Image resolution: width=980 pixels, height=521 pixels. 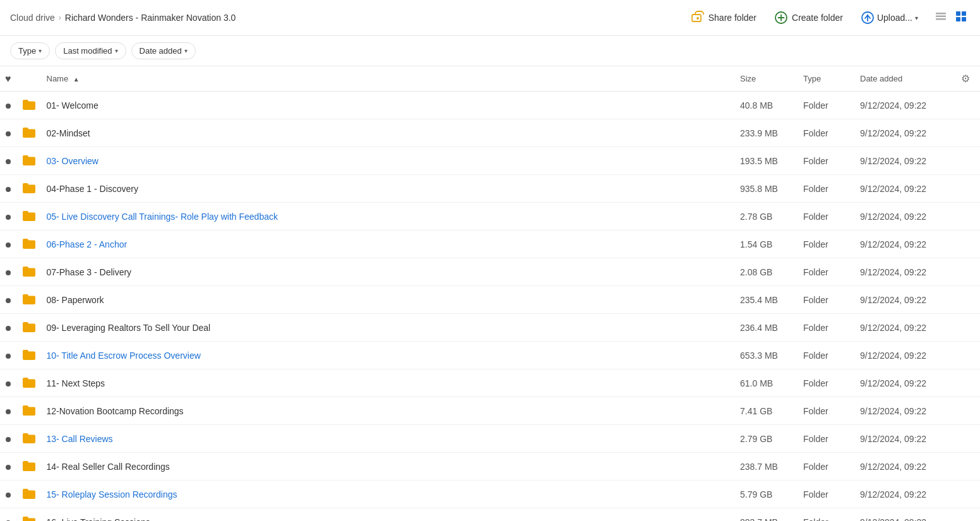 What do you see at coordinates (941, 18) in the screenshot?
I see `photo-view-button` at bounding box center [941, 18].